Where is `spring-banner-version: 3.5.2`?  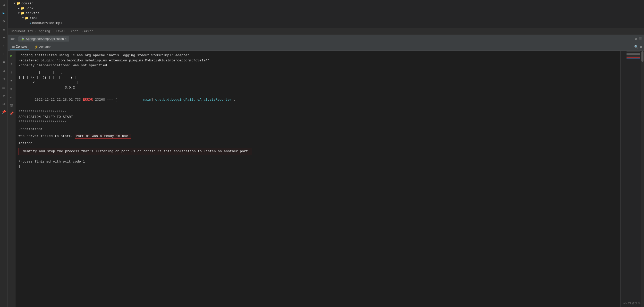
spring-banner-version: 3.5.2 is located at coordinates (318, 88).